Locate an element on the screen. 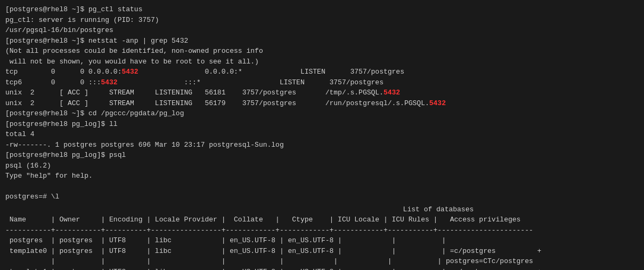 This screenshot has width=644, height=270. line-10: unix 2 [ ACC ] STREAM LISTENING 56179 37… is located at coordinates (322, 104).